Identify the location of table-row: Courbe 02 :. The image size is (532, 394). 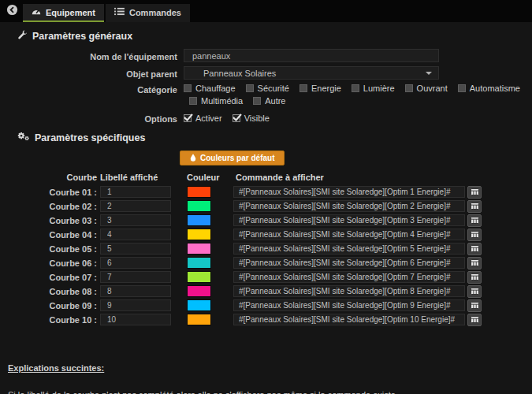
(266, 206).